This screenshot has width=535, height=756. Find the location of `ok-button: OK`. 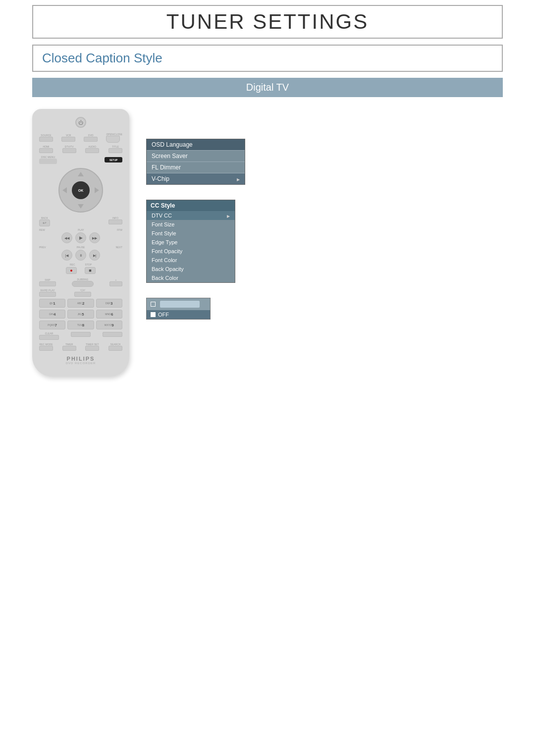

ok-button: OK is located at coordinates (81, 190).